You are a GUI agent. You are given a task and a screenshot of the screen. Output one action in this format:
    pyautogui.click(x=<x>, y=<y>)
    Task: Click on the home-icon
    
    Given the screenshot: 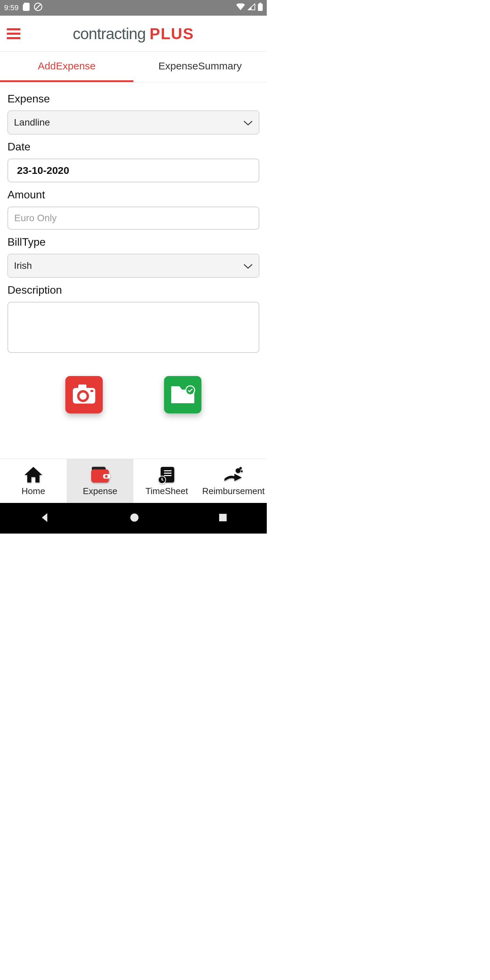 What is the action you would take?
    pyautogui.click(x=33, y=475)
    